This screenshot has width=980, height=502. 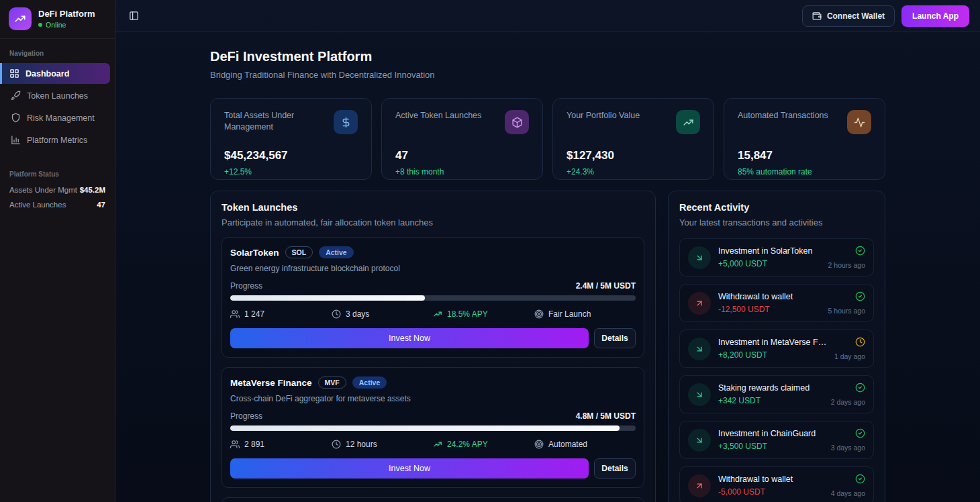 What do you see at coordinates (777, 395) in the screenshot?
I see `activity-item: Staking rewards claimed +342 USDT 2 days…` at bounding box center [777, 395].